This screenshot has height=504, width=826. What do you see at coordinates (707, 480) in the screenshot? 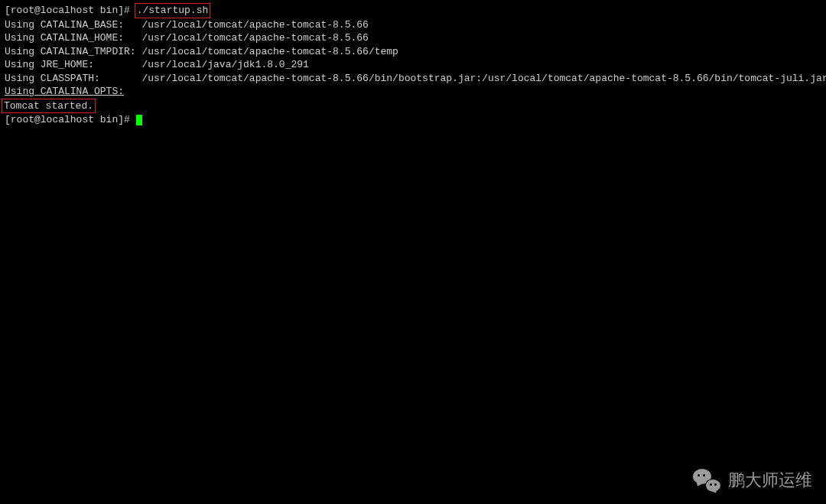
I see `wechat-icon` at bounding box center [707, 480].